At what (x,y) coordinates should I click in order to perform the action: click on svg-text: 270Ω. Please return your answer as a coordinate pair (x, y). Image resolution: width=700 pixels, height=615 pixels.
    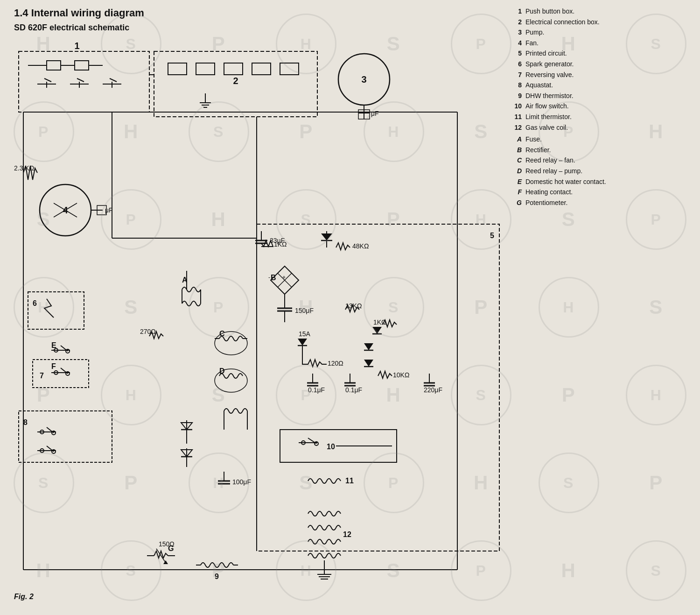
    Looking at the image, I should click on (148, 332).